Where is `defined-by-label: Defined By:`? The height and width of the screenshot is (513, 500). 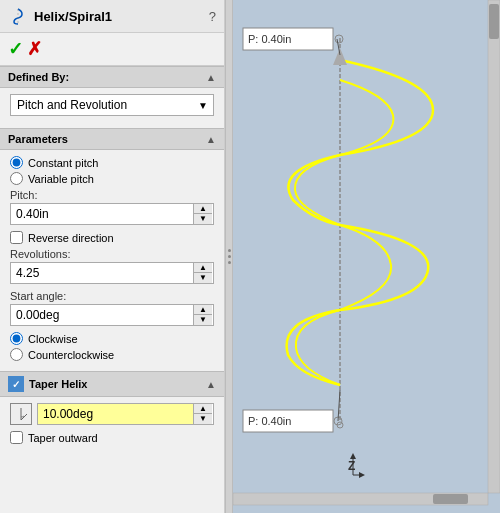
defined-by-label: Defined By: is located at coordinates (38, 77).